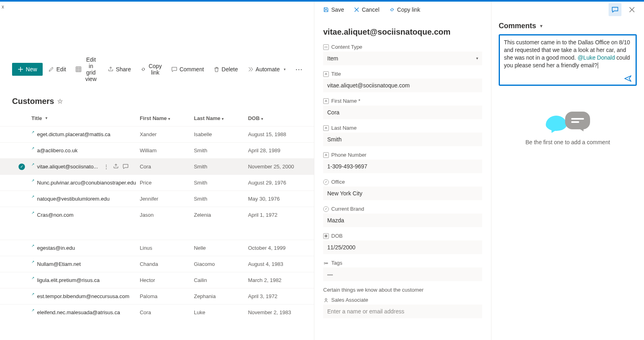 Image resolution: width=644 pixels, height=340 pixels. What do you see at coordinates (402, 112) in the screenshot?
I see `first-name-input: Cora` at bounding box center [402, 112].